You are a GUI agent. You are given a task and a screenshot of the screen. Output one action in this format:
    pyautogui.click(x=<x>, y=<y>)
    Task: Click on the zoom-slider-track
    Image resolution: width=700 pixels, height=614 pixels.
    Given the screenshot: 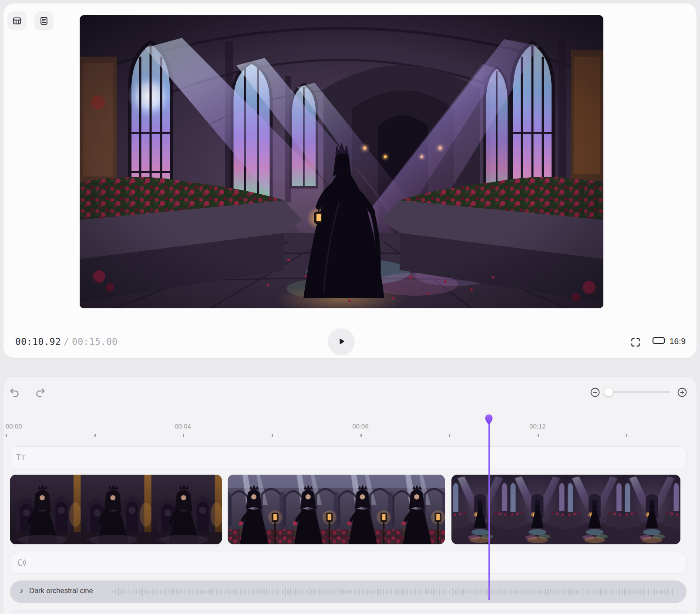 What is the action you would take?
    pyautogui.click(x=638, y=392)
    